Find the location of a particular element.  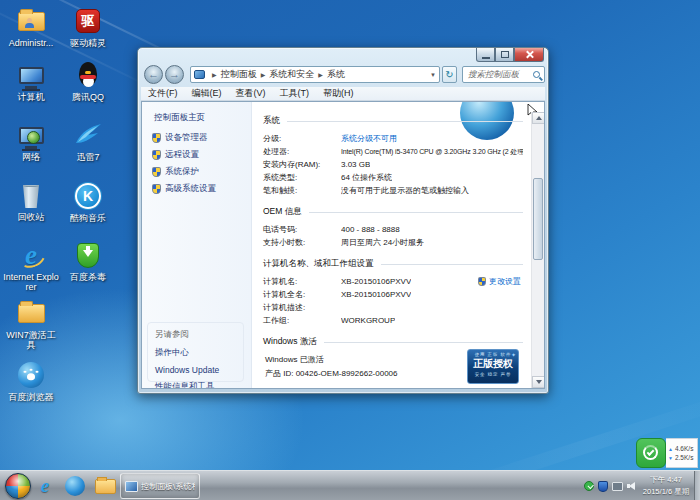

tray-green-check-icon is located at coordinates (589, 486).